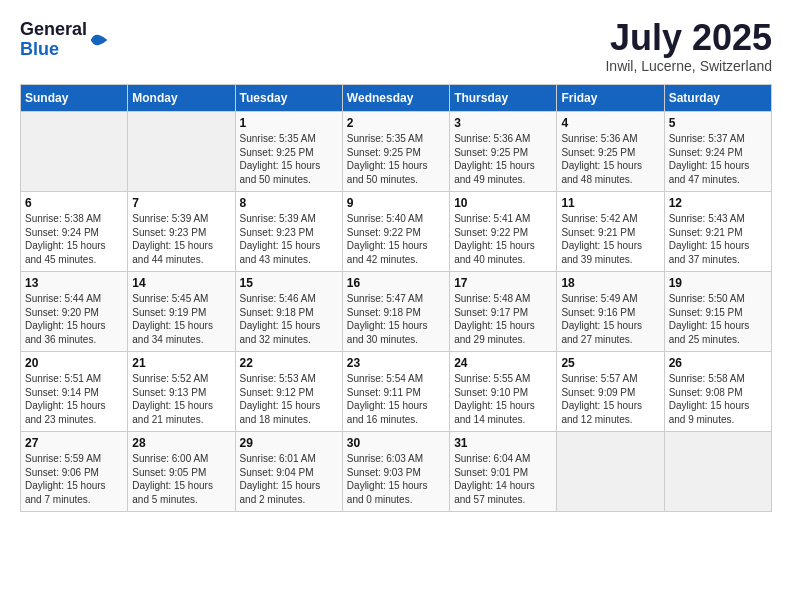  I want to click on day-number: 26, so click(718, 363).